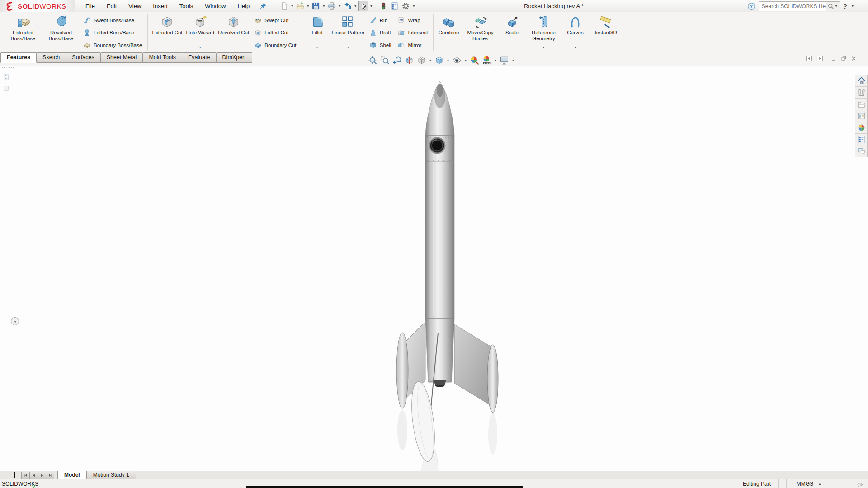 The width and height of the screenshot is (868, 488). What do you see at coordinates (430, 61) in the screenshot?
I see `view-orientation-dropdown-icon: ▾` at bounding box center [430, 61].